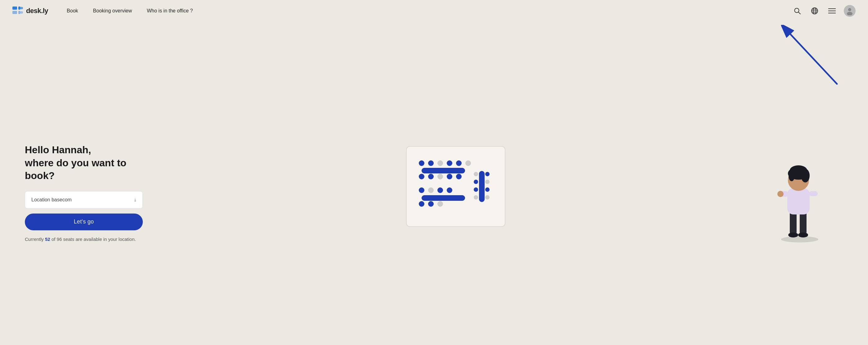 The height and width of the screenshot is (345, 868). What do you see at coordinates (90, 163) in the screenshot?
I see `greeting-text: Hello Hannah, where do you want to book?` at bounding box center [90, 163].